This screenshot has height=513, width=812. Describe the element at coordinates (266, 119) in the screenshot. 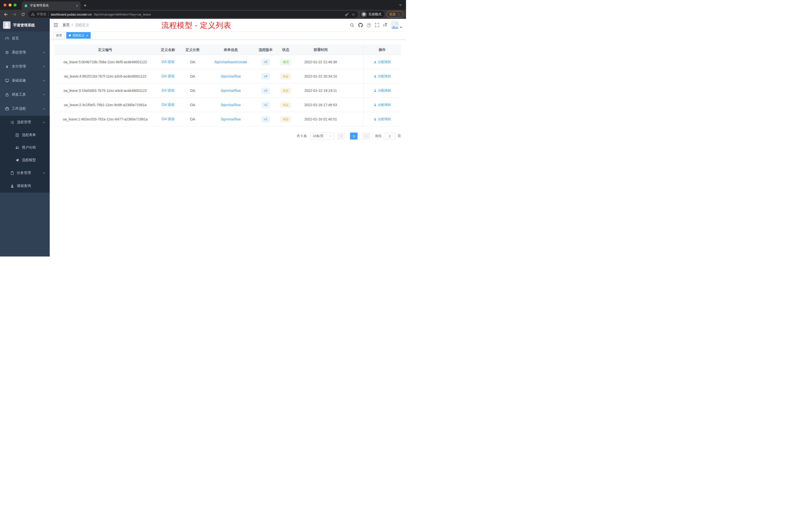

I see `version-cell: v1` at that location.